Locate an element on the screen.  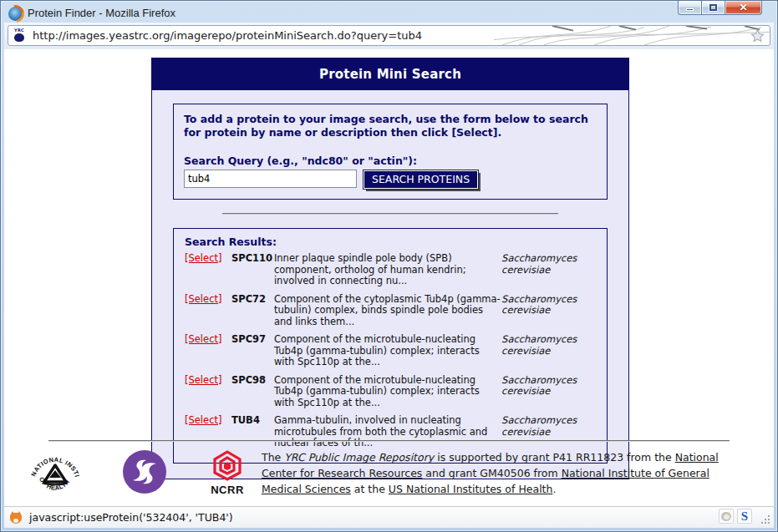
url-bar: YRC http://images.yeastrc.org/imagerepo/… is located at coordinates (389, 35).